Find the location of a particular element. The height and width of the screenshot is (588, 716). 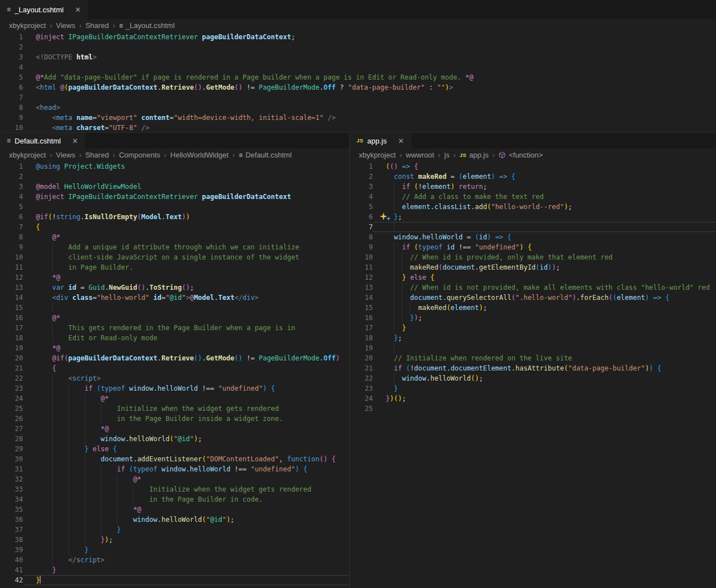

code-line: 19 *@ is located at coordinates (175, 348).